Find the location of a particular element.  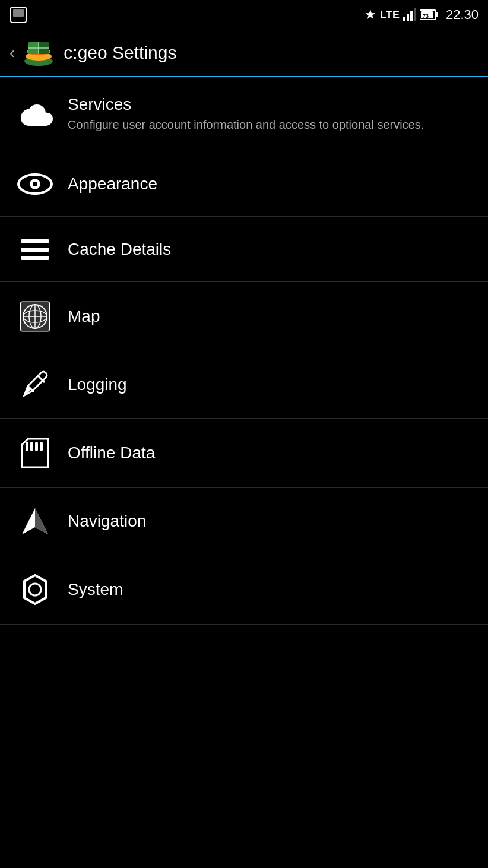

pencil-icon is located at coordinates (35, 385).